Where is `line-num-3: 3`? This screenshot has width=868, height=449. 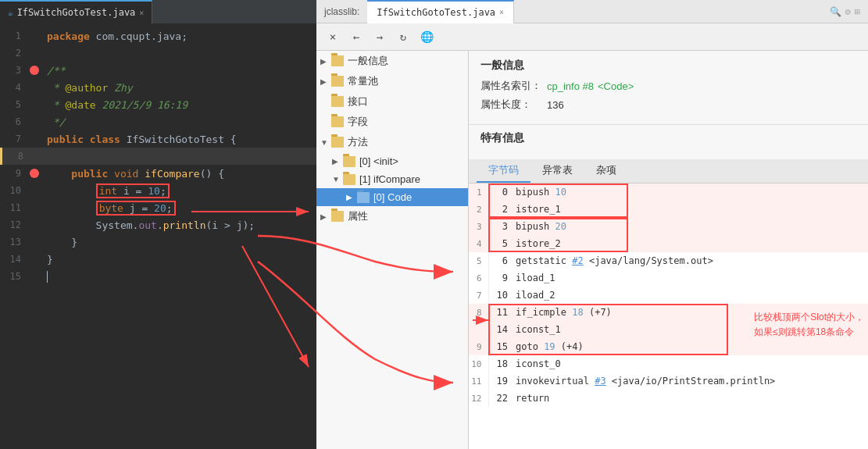
line-num-3: 3 is located at coordinates (14, 70).